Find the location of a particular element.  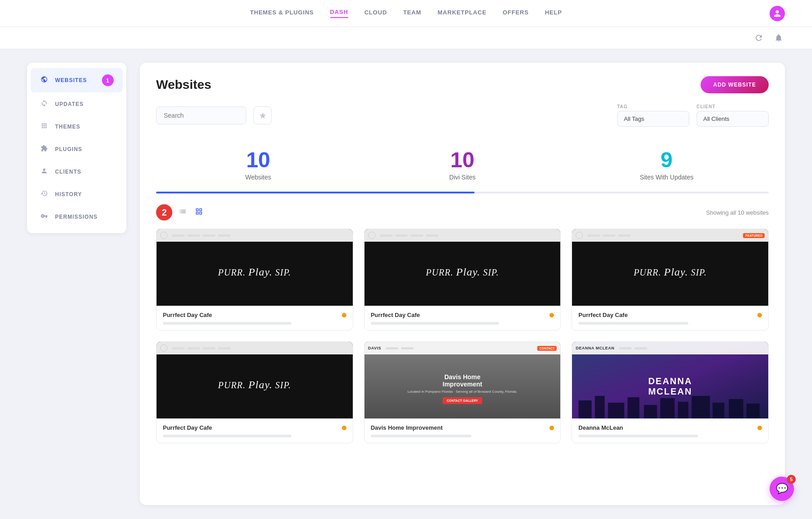

card-name: Purrfect Day Cafe is located at coordinates (395, 315).